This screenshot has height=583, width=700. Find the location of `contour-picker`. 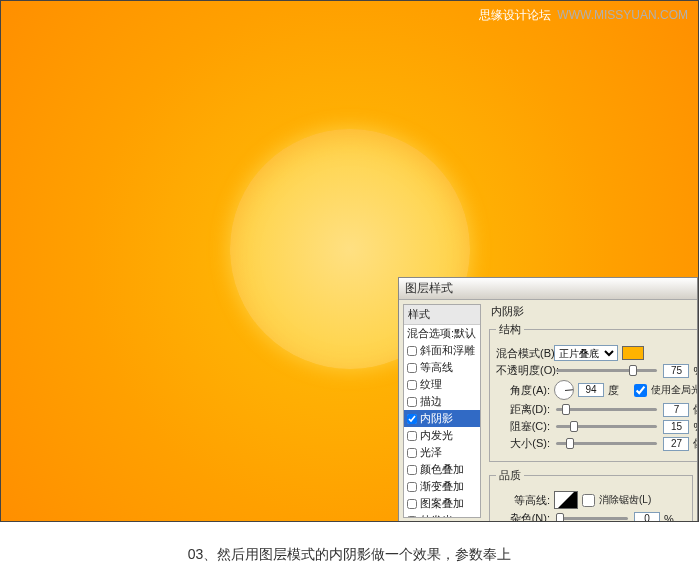

contour-picker is located at coordinates (566, 500).